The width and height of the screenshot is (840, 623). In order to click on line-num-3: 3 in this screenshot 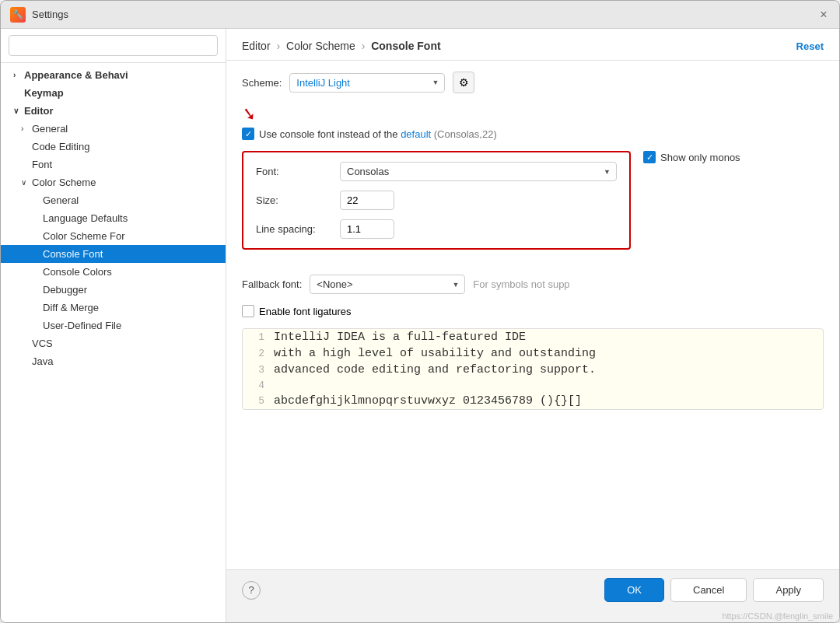, I will do `click(258, 370)`.